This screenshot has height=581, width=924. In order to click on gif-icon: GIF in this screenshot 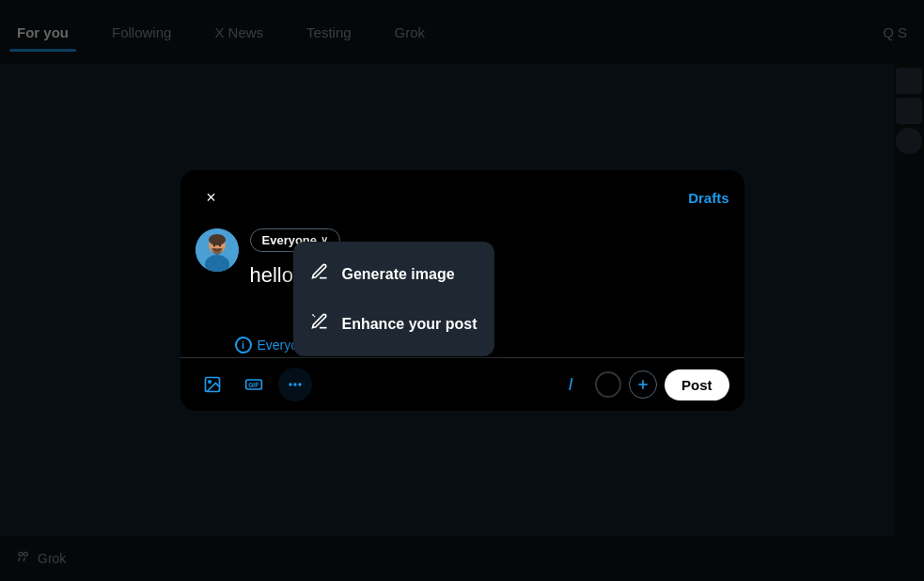, I will do `click(254, 385)`.